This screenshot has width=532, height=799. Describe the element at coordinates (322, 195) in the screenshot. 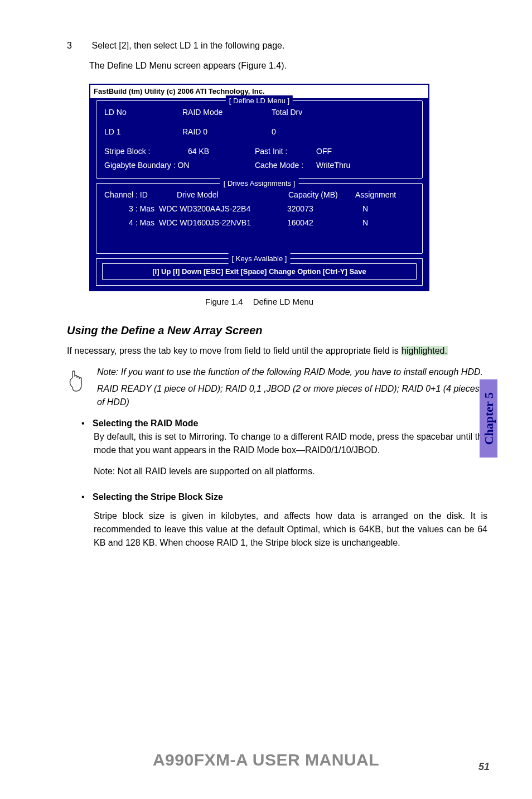

I see `drives-hdr-cap: Capacity (MB)` at that location.